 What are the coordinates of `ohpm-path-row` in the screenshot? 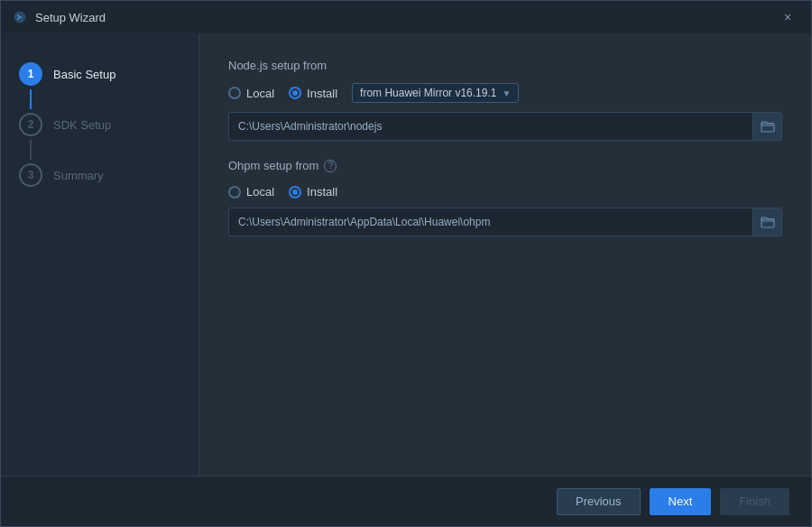 It's located at (505, 222).